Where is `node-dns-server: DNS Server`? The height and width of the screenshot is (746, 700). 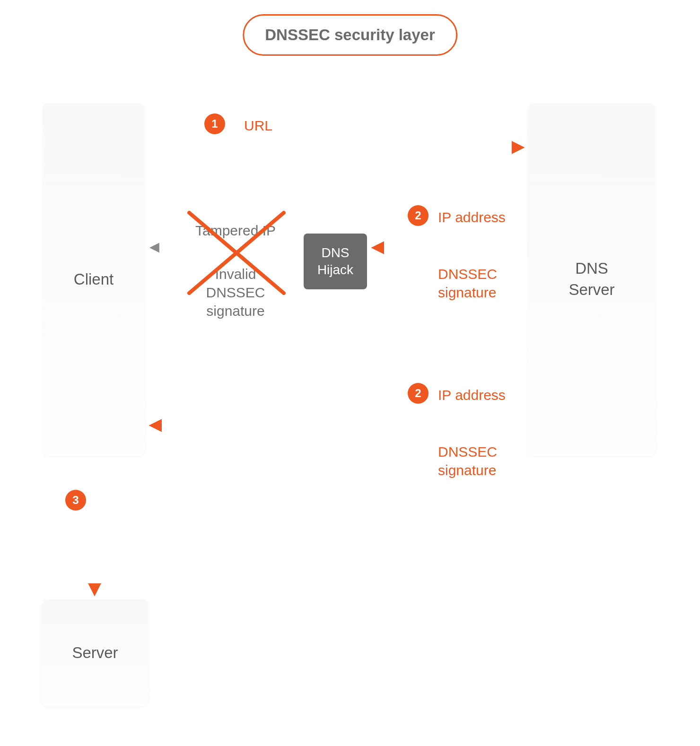 node-dns-server: DNS Server is located at coordinates (592, 279).